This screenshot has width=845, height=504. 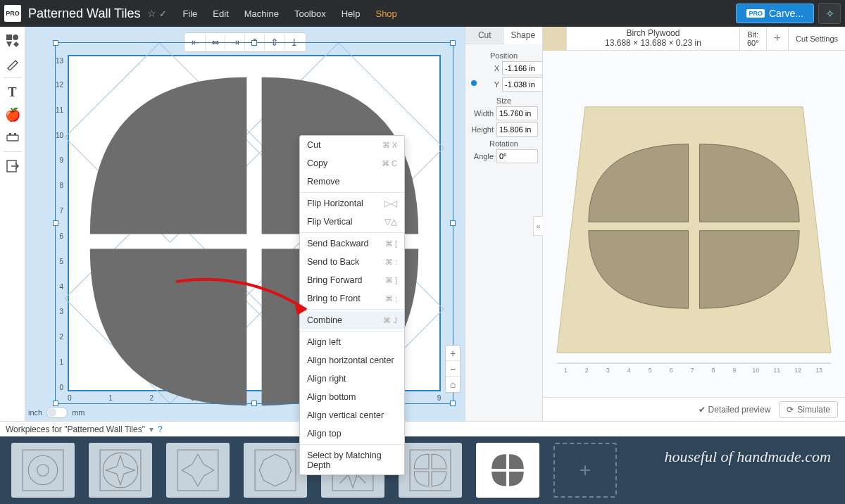 What do you see at coordinates (453, 369) in the screenshot?
I see `zoom-controls: + − ⌂` at bounding box center [453, 369].